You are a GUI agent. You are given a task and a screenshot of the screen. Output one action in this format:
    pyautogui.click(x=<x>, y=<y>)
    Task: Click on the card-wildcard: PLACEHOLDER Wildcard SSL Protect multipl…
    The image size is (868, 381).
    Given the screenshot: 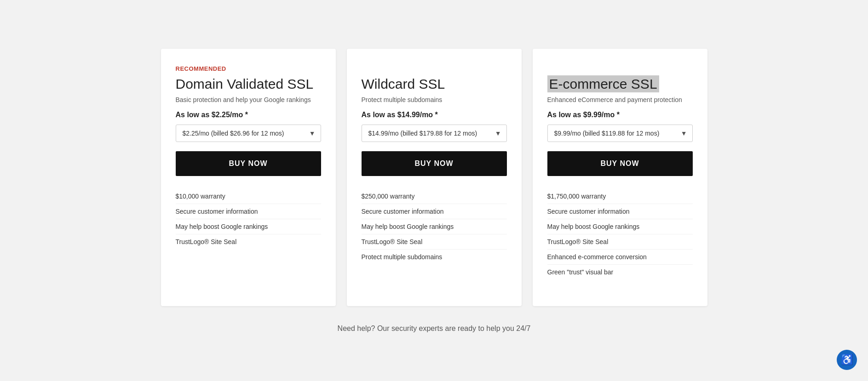 What is the action you would take?
    pyautogui.click(x=434, y=177)
    